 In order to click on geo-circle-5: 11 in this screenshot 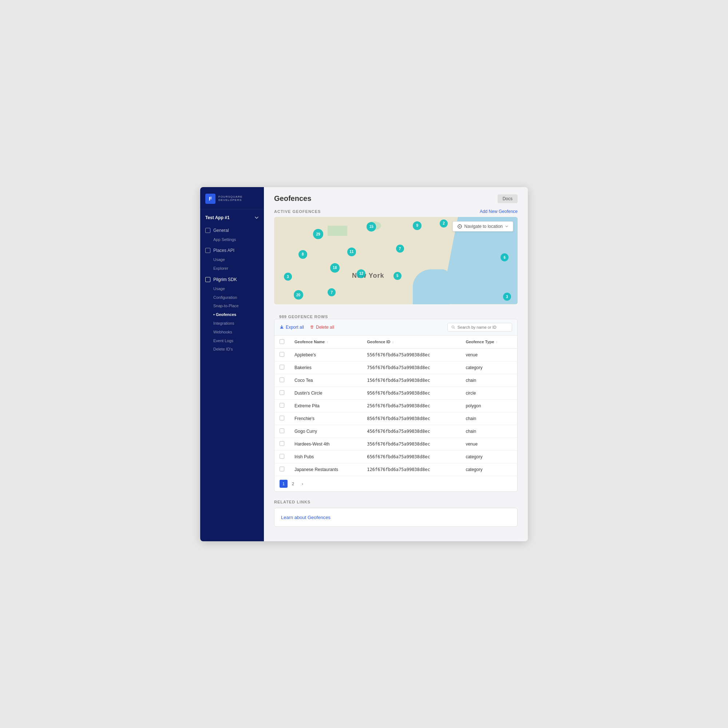, I will do `click(352, 252)`.